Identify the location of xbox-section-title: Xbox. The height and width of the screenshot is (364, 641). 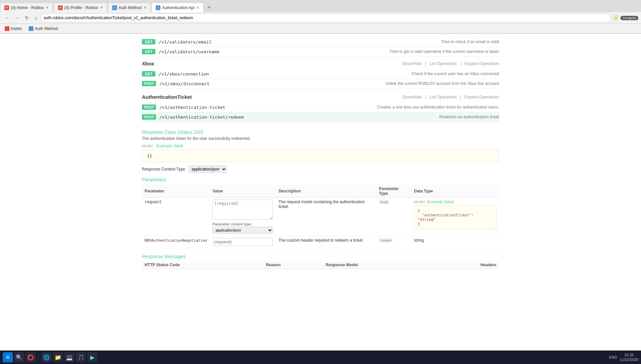
(272, 63).